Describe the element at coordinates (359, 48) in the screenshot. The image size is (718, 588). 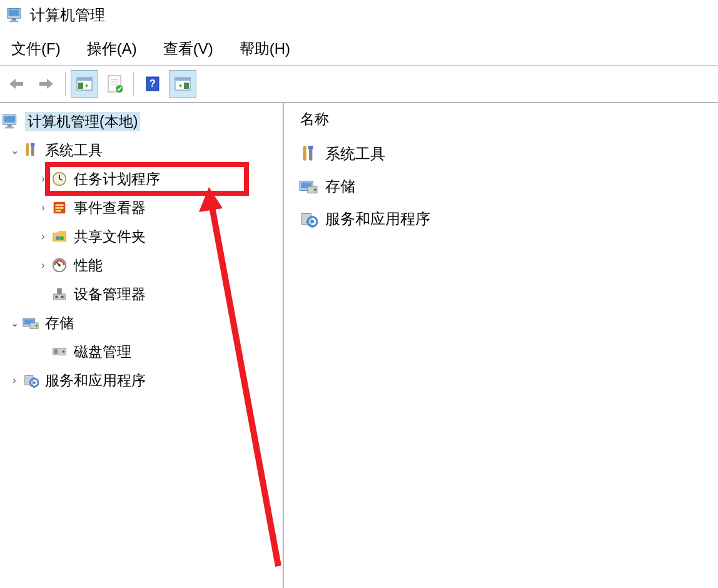
I see `menu-bar: 文件(F) 操作(A) 查看(V) 帮助(H)` at that location.